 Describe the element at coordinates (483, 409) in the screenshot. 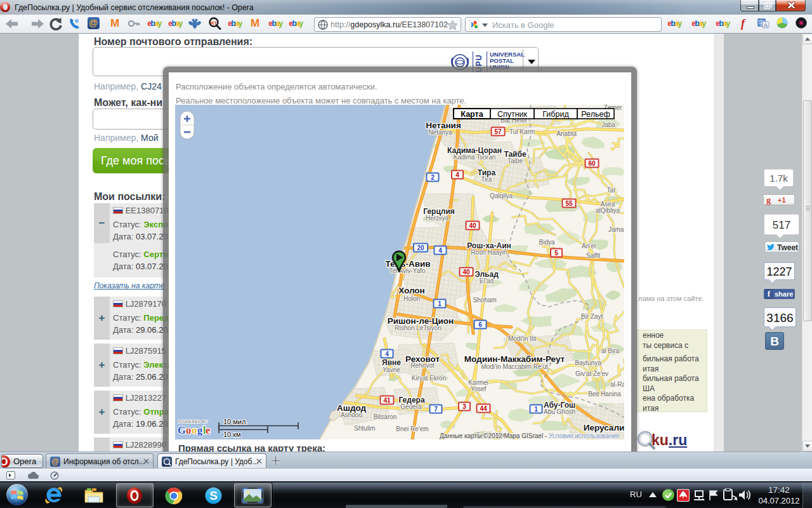

I see `svg-text: 44` at that location.